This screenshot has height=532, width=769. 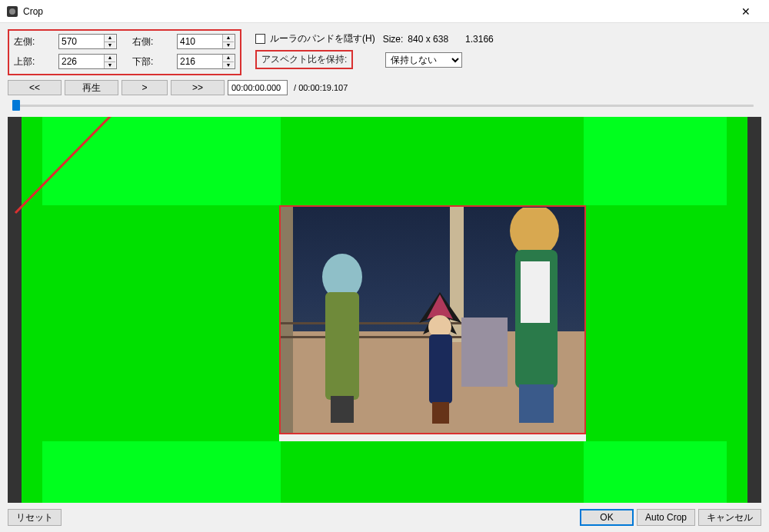 I want to click on crop-bottom-spinner: ▲▼, so click(x=206, y=62).